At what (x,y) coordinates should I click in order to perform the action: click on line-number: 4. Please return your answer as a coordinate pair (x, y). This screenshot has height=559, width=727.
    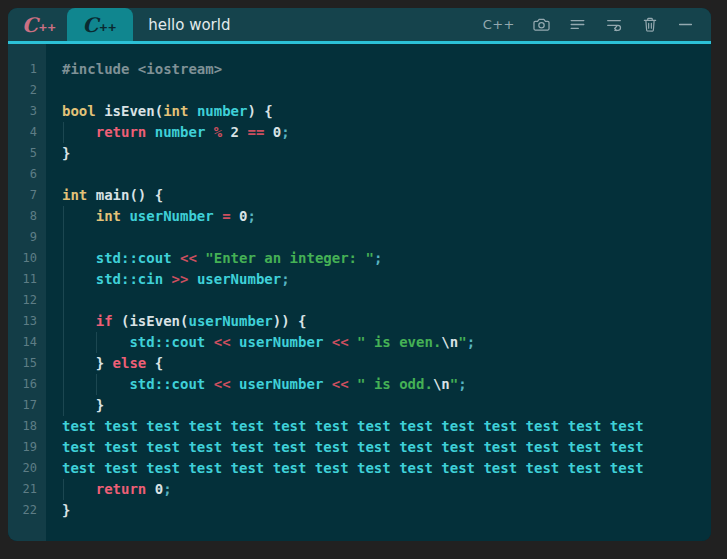
    Looking at the image, I should click on (27, 132).